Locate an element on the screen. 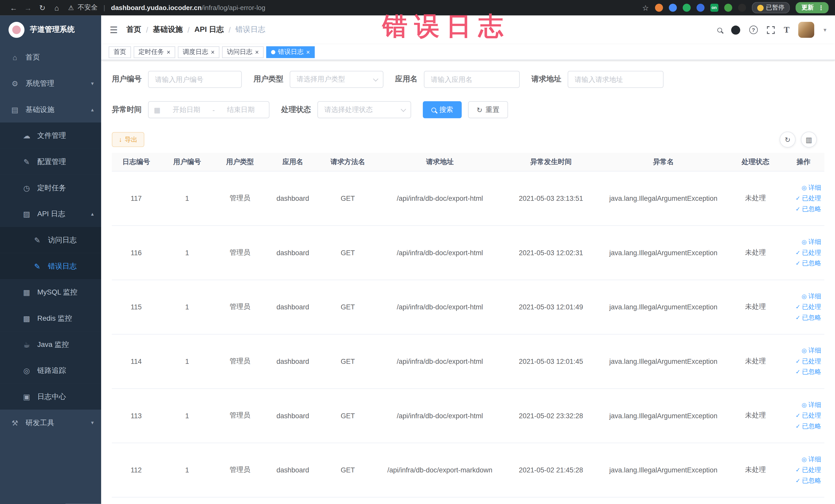  extension-icon-blue is located at coordinates (673, 8).